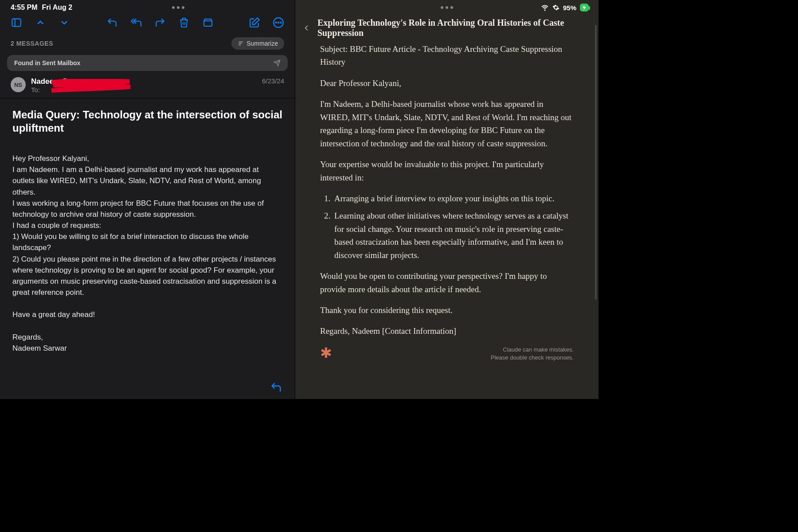 Image resolution: width=798 pixels, height=532 pixels. Describe the element at coordinates (18, 85) in the screenshot. I see `avatar: NS` at that location.